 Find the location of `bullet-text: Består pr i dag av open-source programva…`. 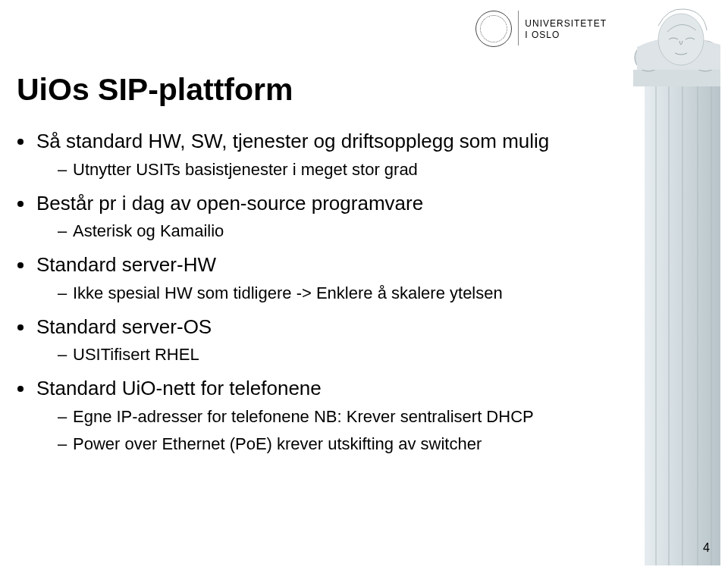

bullet-text: Består pr i dag av open-source programva… is located at coordinates (230, 203).